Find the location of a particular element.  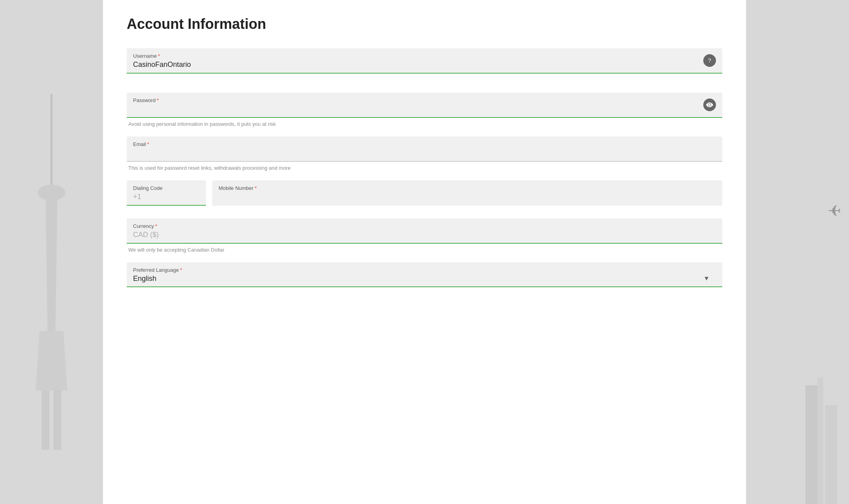

username-label: Username* is located at coordinates (424, 56).